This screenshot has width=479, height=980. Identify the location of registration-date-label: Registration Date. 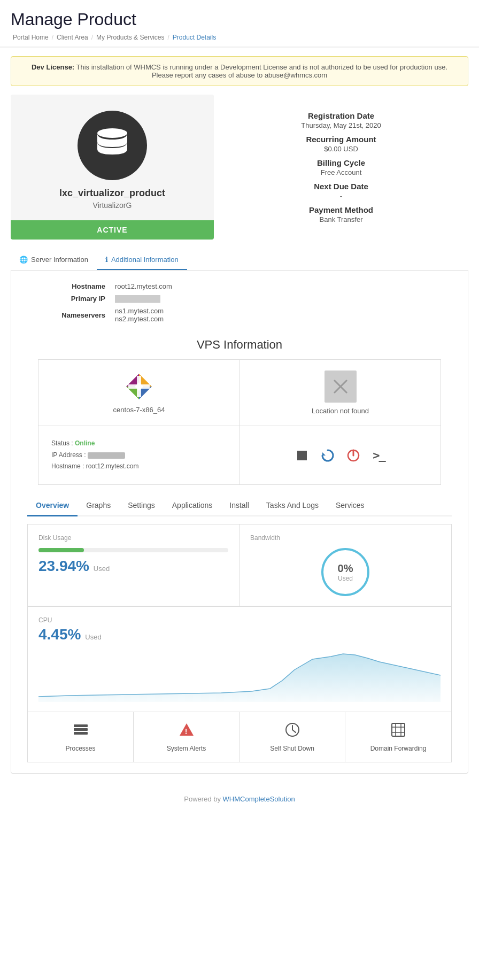
(341, 115).